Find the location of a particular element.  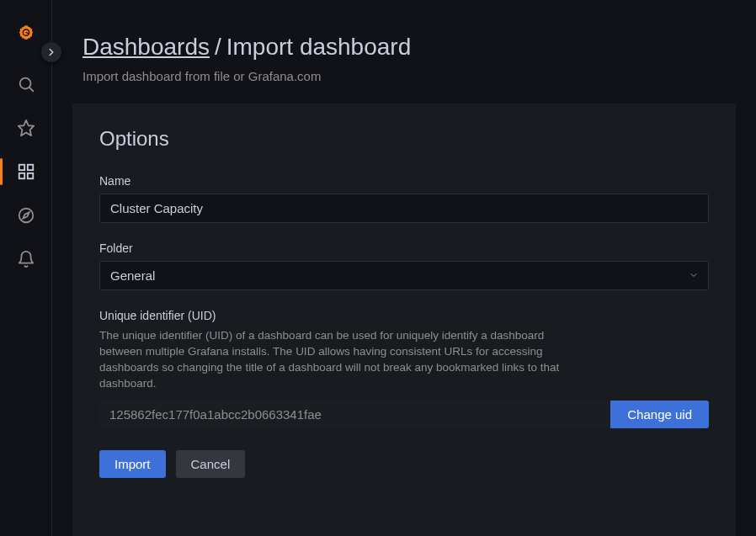

grafana-logo-icon is located at coordinates (26, 34).